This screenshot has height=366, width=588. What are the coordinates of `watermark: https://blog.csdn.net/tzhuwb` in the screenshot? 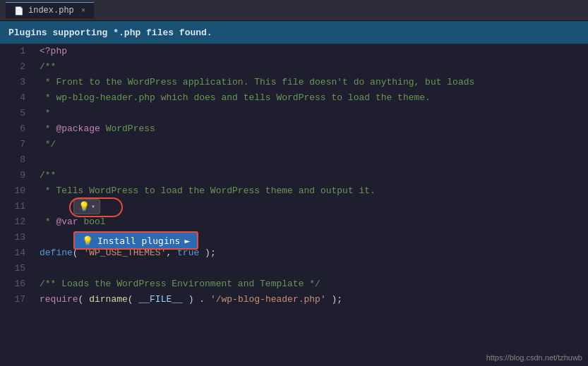 It's located at (534, 358).